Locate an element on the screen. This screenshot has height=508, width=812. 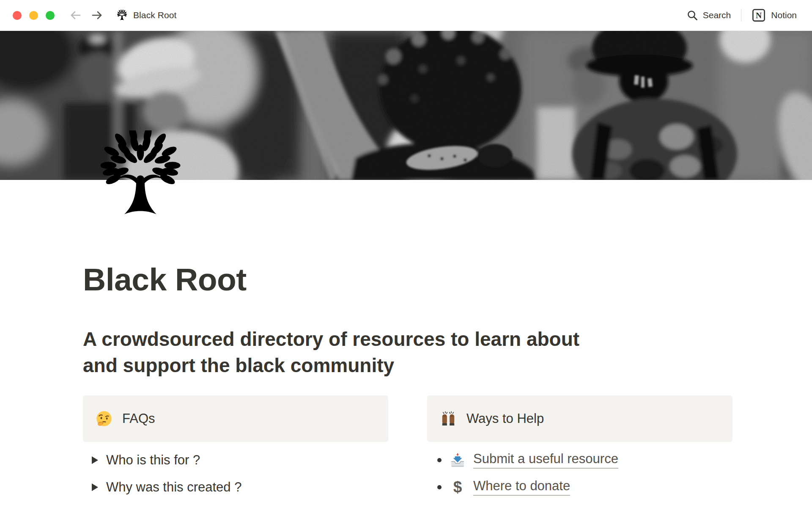
zoom-window-button is located at coordinates (50, 15).